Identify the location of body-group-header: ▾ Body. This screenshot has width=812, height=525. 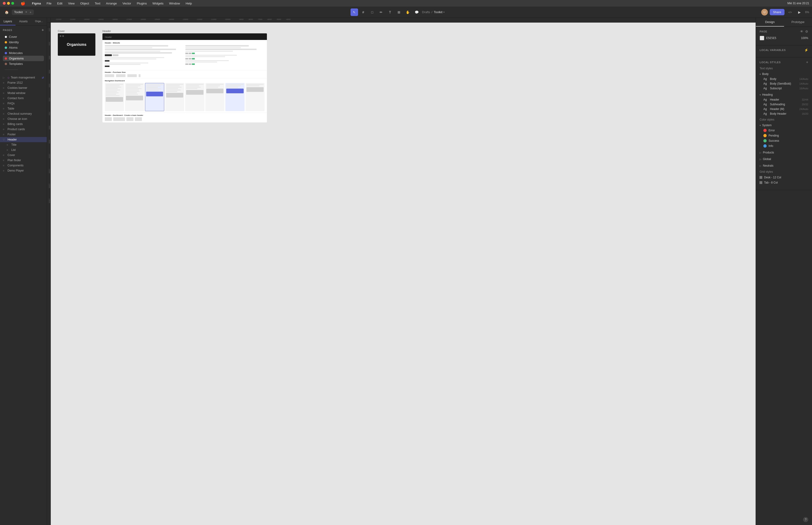
(784, 74).